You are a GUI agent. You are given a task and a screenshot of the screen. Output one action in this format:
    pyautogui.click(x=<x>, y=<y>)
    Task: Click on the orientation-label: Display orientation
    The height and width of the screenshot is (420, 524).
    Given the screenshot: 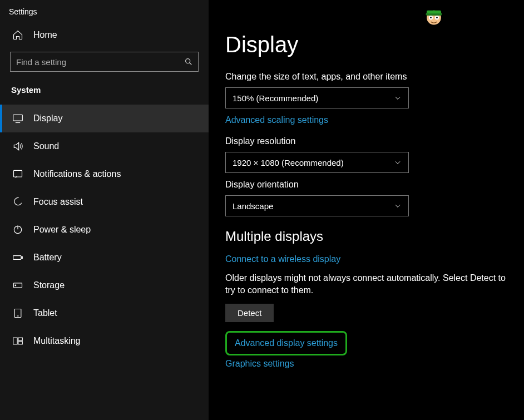 What is the action you would take?
    pyautogui.click(x=372, y=185)
    